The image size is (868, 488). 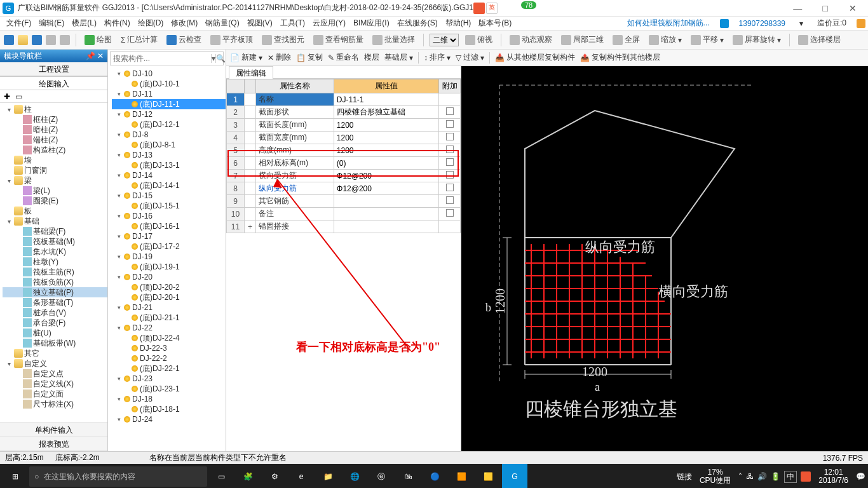 I want to click on view-rebar-button: 查看钢筋量, so click(x=338, y=39).